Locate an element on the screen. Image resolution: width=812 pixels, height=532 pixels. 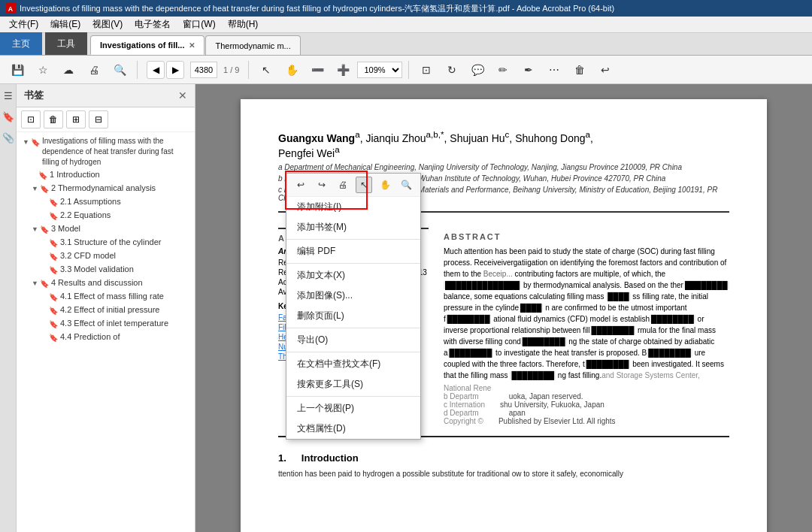
rotate-button: ↻ is located at coordinates (452, 70).